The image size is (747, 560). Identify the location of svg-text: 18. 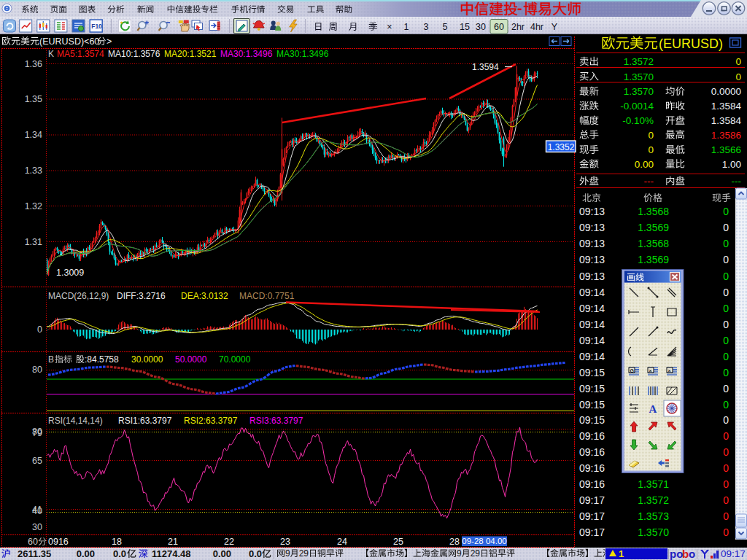
(117, 542).